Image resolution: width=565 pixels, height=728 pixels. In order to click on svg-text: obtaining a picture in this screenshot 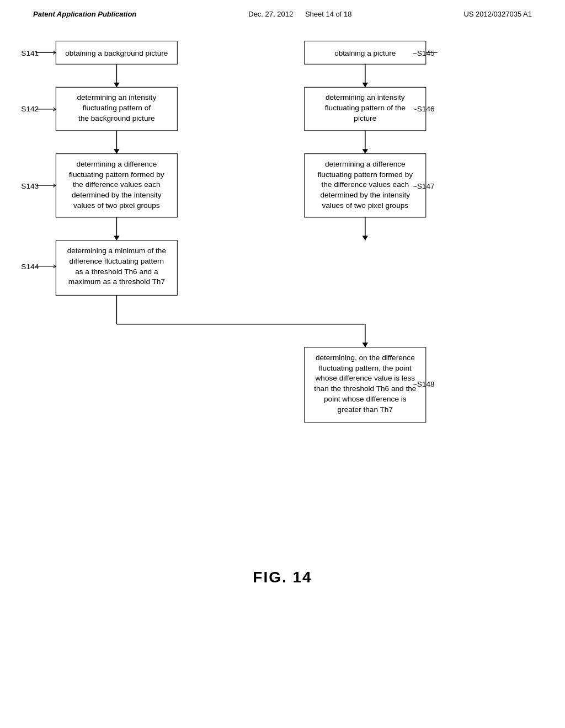, I will do `click(365, 53)`.